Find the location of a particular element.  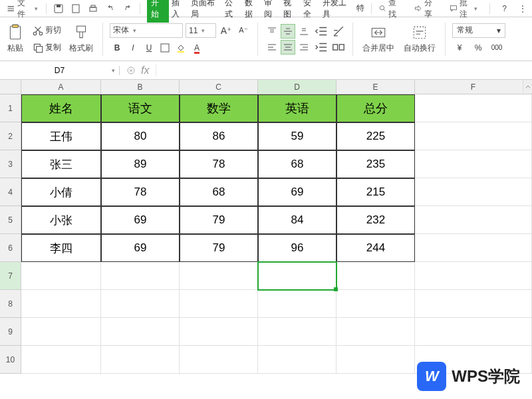

number-format-select: 常规▾ is located at coordinates (479, 31).